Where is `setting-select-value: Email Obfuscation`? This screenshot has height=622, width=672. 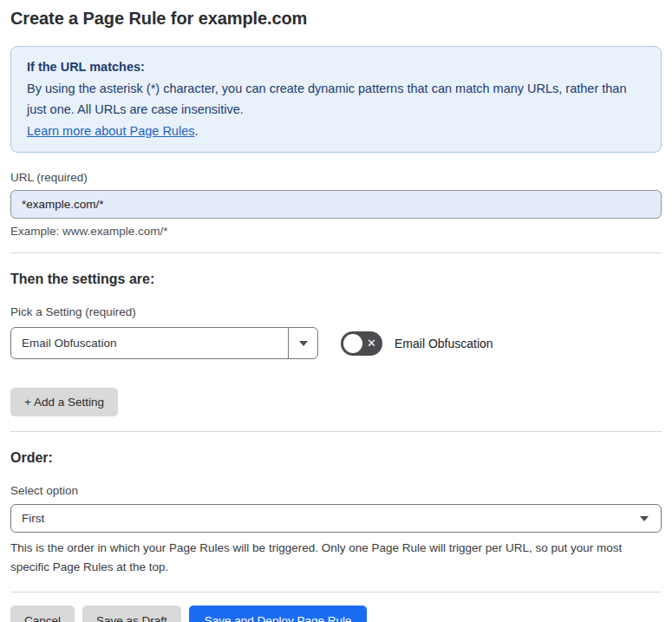
setting-select-value: Email Obfuscation is located at coordinates (149, 344).